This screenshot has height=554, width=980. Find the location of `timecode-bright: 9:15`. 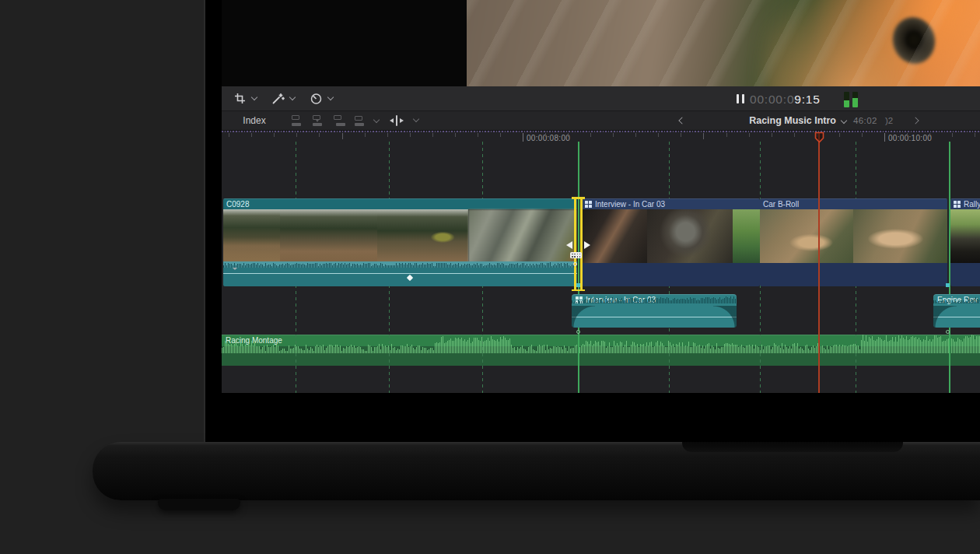

timecode-bright: 9:15 is located at coordinates (807, 100).